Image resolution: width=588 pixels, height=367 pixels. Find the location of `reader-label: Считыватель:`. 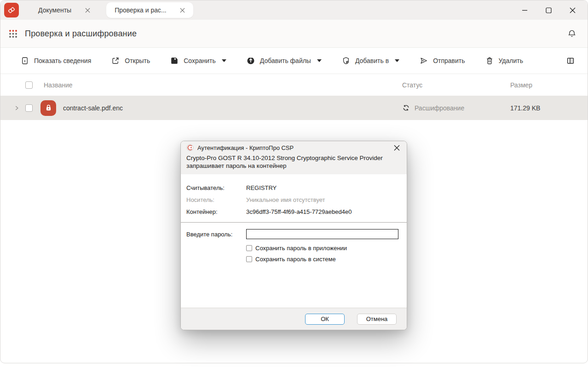

reader-label: Считыватель: is located at coordinates (216, 188).